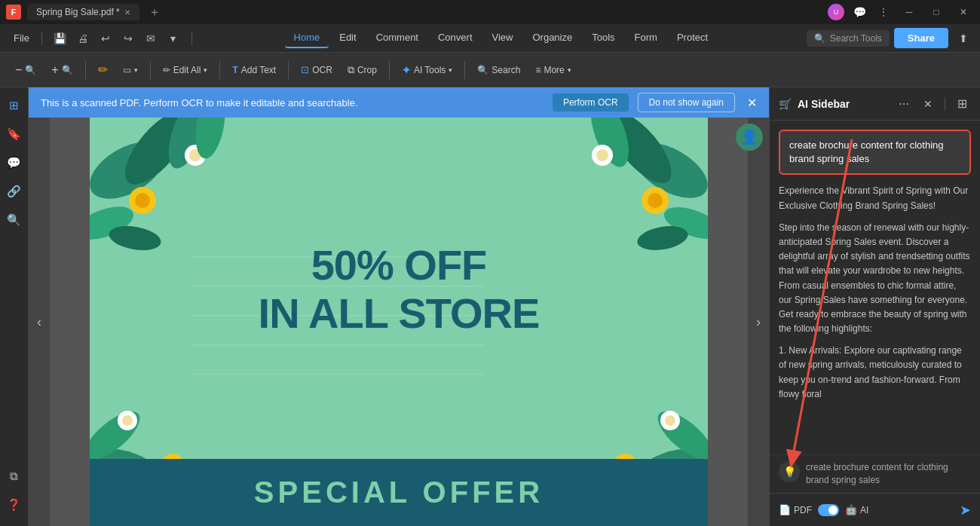 This screenshot has height=526, width=980. I want to click on ai-cart-icon: 🛒, so click(786, 104).